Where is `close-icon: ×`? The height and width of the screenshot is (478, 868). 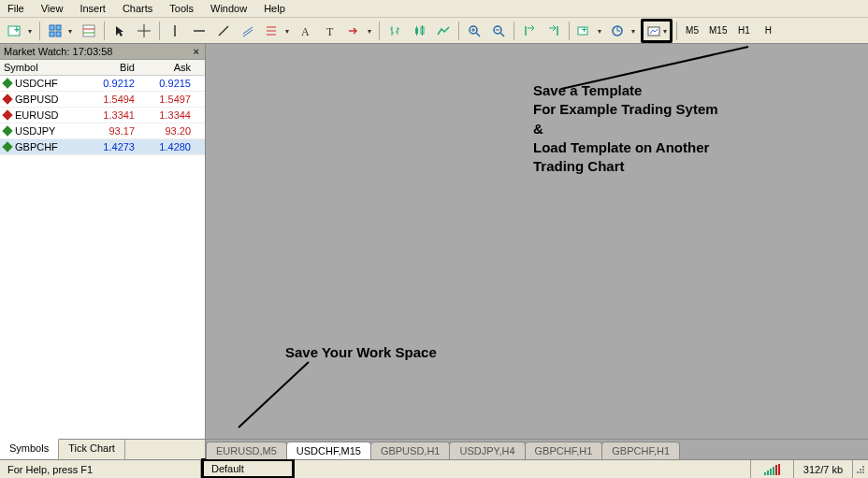 close-icon: × is located at coordinates (196, 51).